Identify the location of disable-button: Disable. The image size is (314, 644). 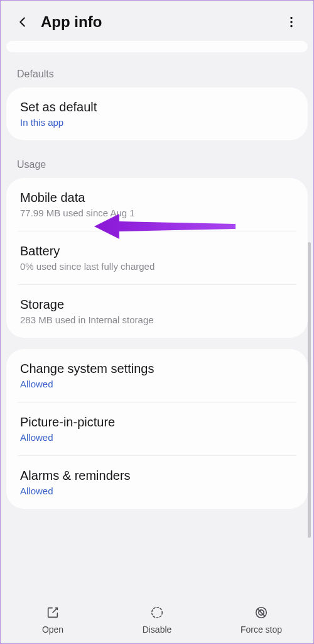
(157, 619).